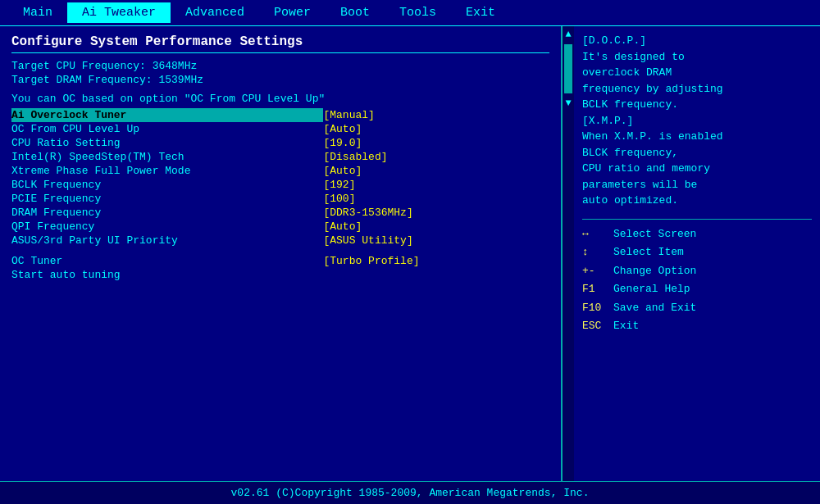  I want to click on key-legend-row: ↔Select Screen, so click(697, 234).